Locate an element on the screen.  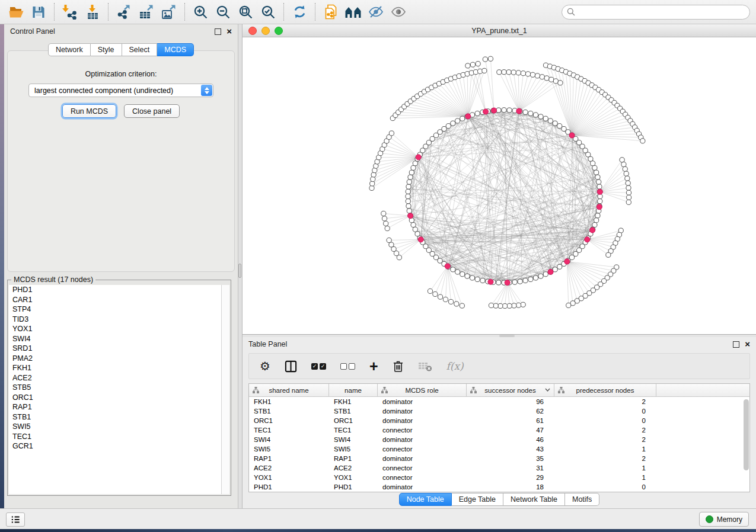
mcds-result-item: STB5 is located at coordinates (119, 387).